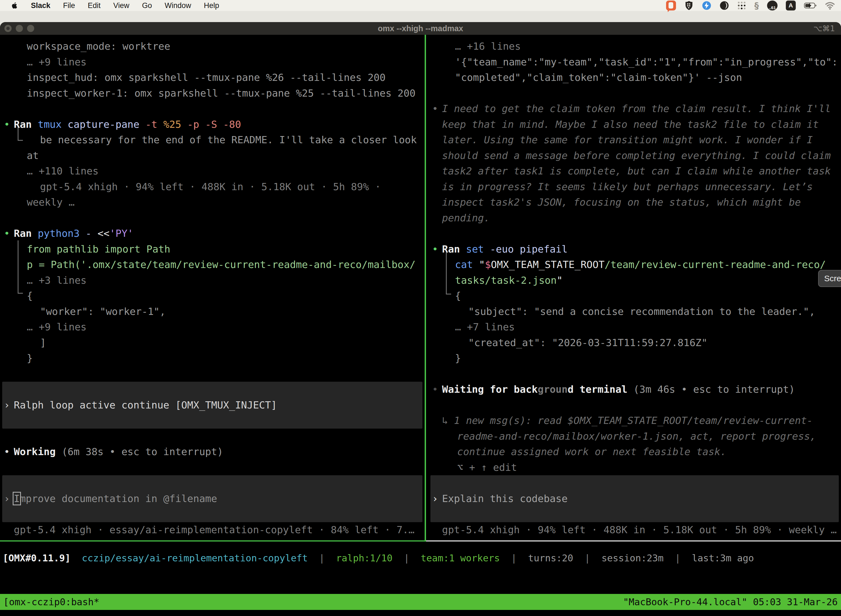  I want to click on bolt-circle-icon, so click(707, 5).